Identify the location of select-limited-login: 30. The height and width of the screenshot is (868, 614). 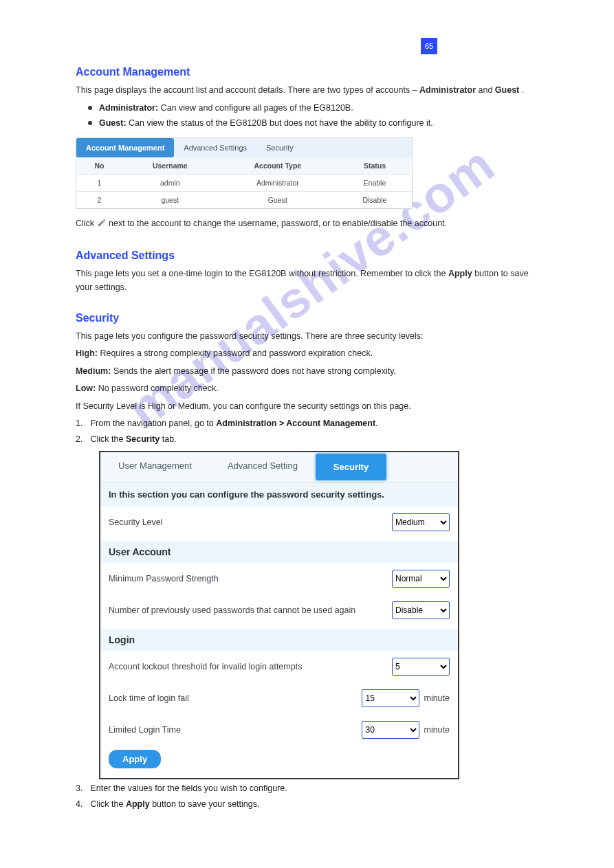
(391, 730).